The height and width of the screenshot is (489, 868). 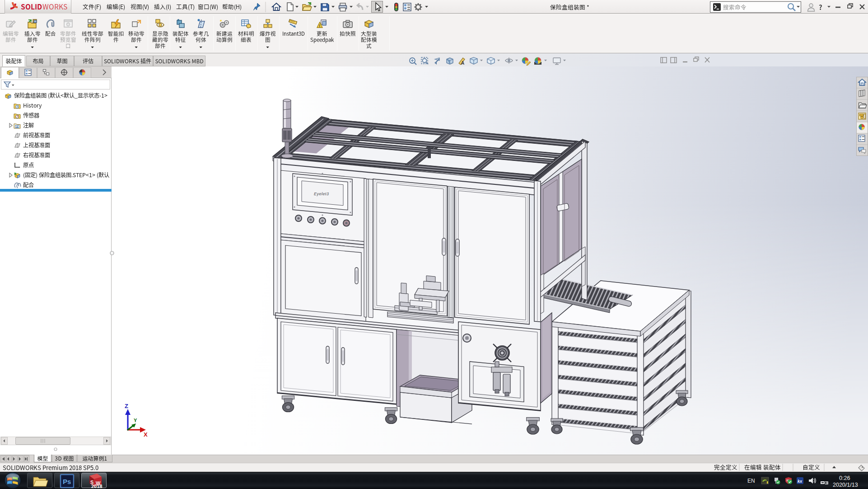 What do you see at coordinates (845, 478) in the screenshot?
I see `svg-text: 0:26` at bounding box center [845, 478].